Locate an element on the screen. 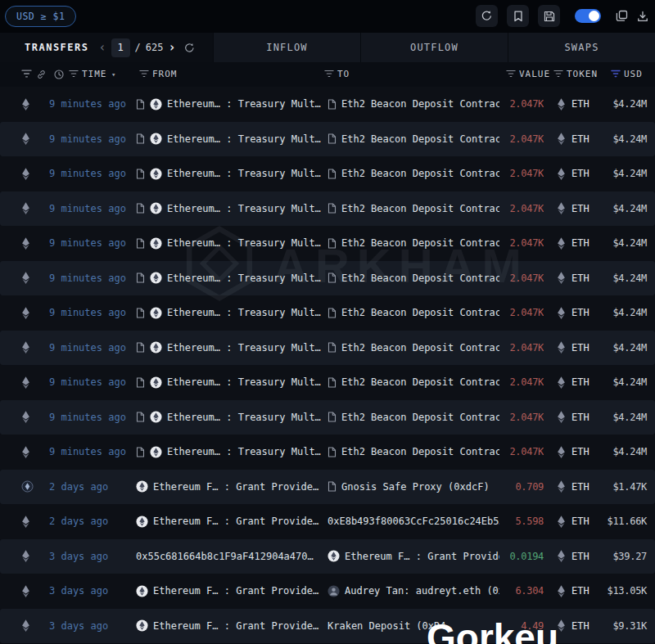  value-cell: 5.598 is located at coordinates (522, 521).